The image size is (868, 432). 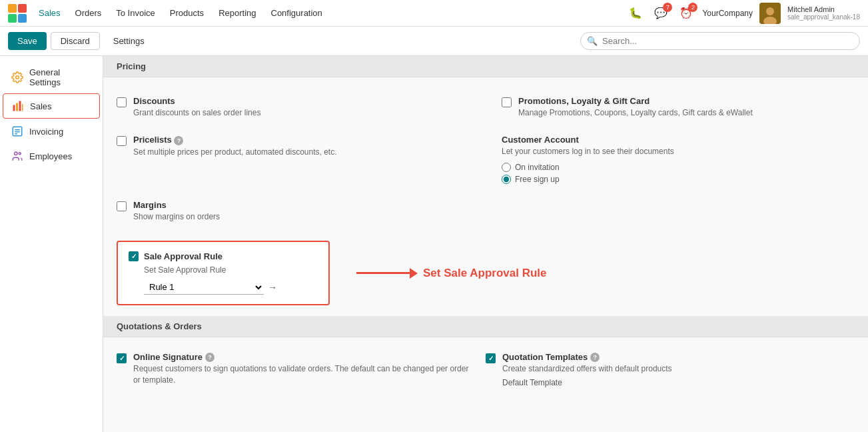 What do you see at coordinates (693, 7) in the screenshot?
I see `activity-badge: 2` at bounding box center [693, 7].